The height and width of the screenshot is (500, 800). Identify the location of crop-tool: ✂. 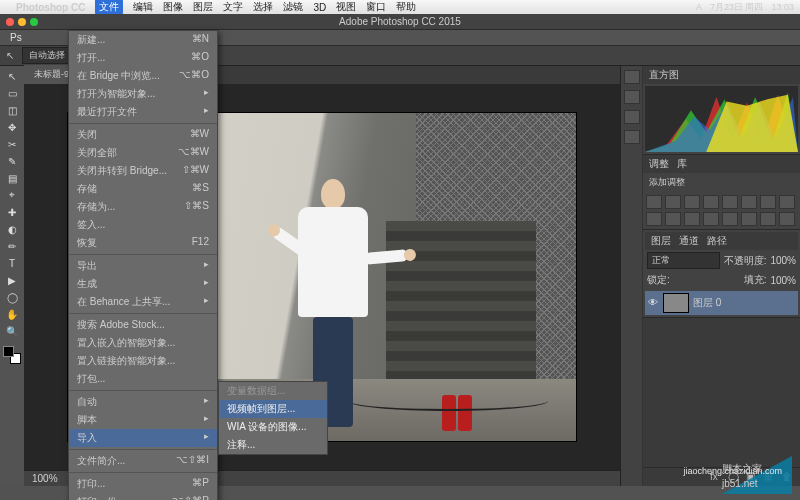
(12, 144).